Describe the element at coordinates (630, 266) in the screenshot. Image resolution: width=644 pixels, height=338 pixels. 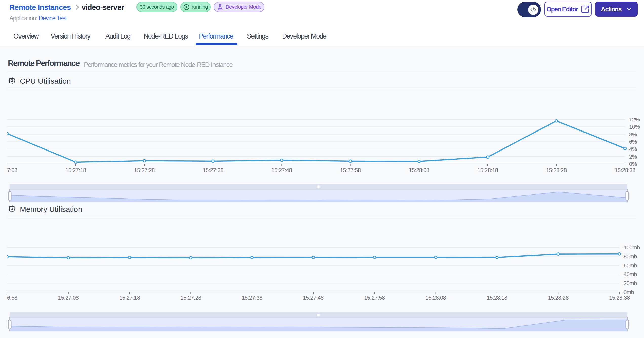
I see `svg-text: 60mb` at that location.